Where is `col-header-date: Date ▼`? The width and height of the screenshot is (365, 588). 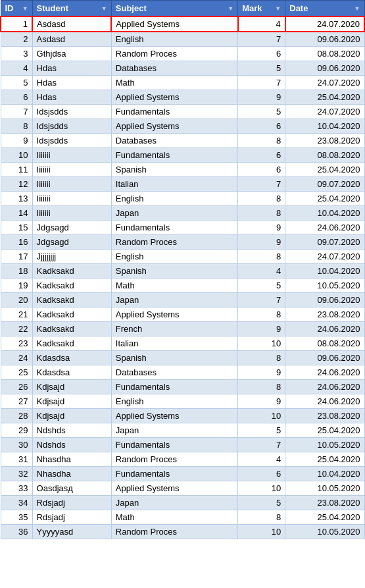
col-header-date: Date ▼ is located at coordinates (325, 9).